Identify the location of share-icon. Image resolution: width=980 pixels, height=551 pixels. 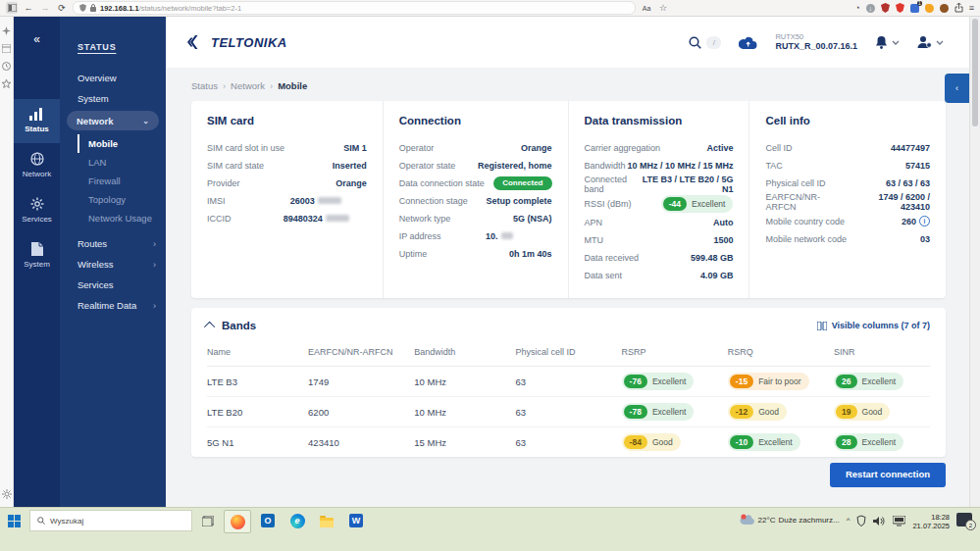
(959, 8).